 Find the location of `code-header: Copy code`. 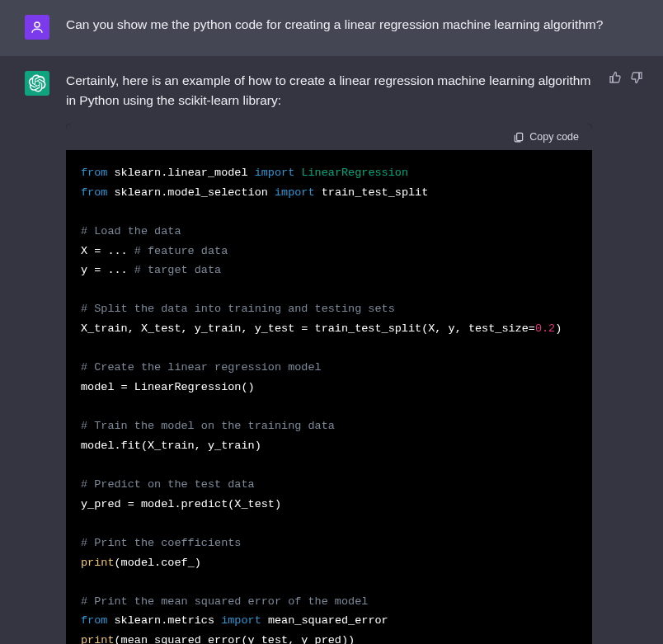

code-header: Copy code is located at coordinates (329, 137).